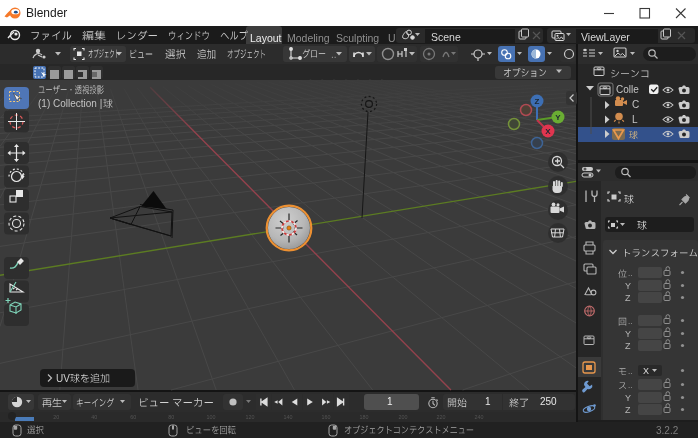 The height and width of the screenshot is (438, 698). I want to click on svg-text: Z, so click(538, 102).